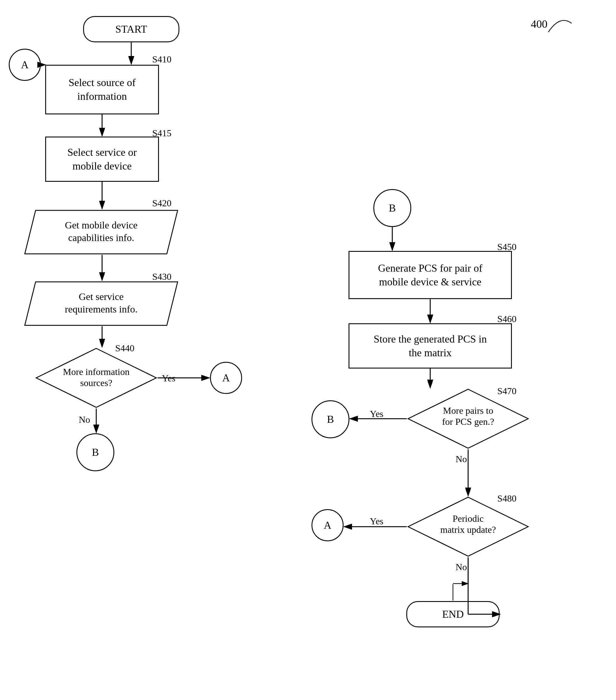  What do you see at coordinates (468, 518) in the screenshot?
I see `svg-text: Periodic` at bounding box center [468, 518].